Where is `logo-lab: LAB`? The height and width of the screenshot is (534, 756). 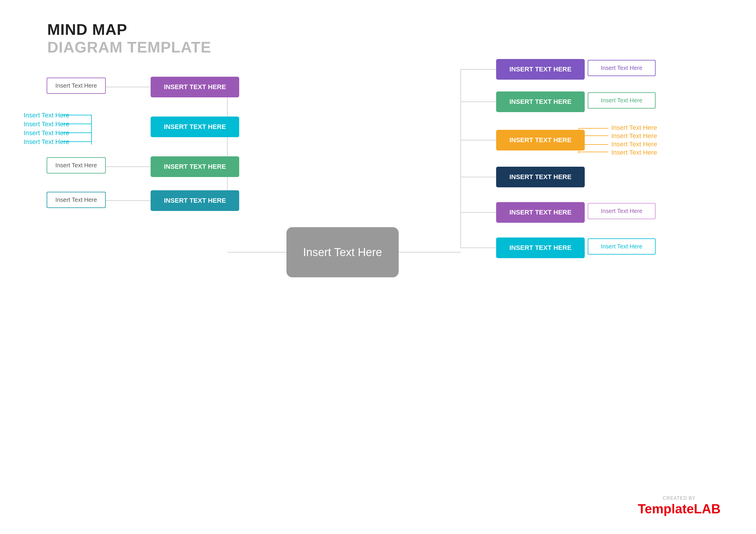 logo-lab: LAB is located at coordinates (707, 509).